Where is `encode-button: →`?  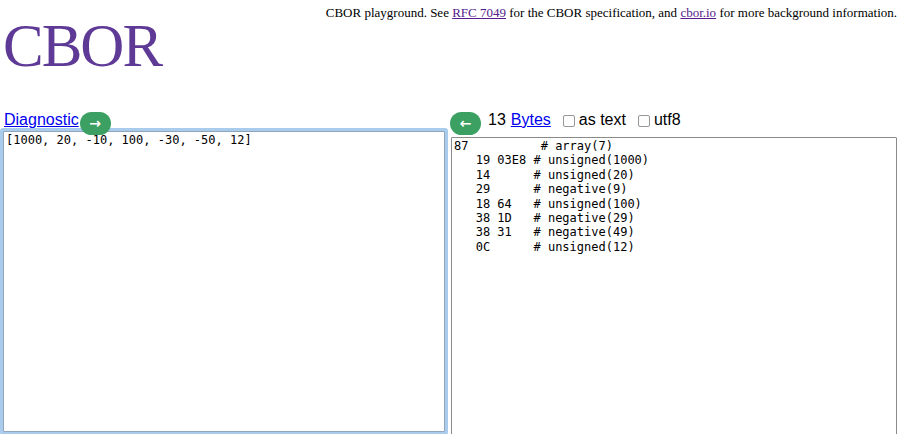 encode-button: → is located at coordinates (96, 124).